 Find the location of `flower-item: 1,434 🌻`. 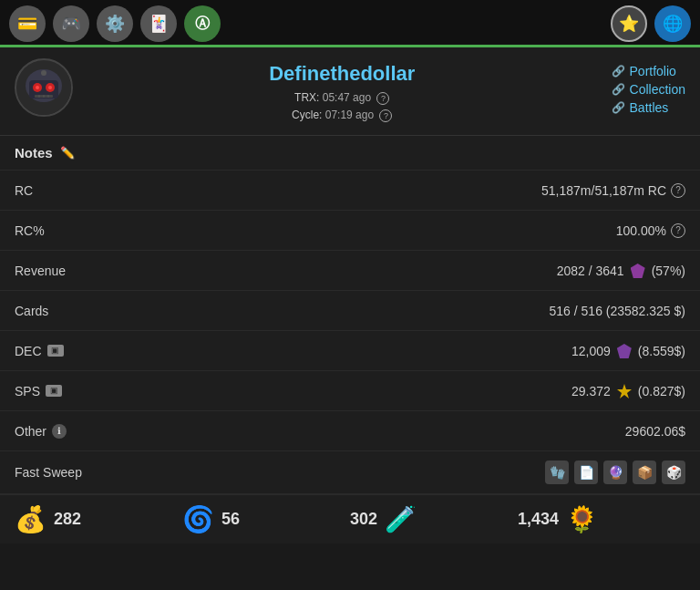

flower-item: 1,434 🌻 is located at coordinates (602, 520).